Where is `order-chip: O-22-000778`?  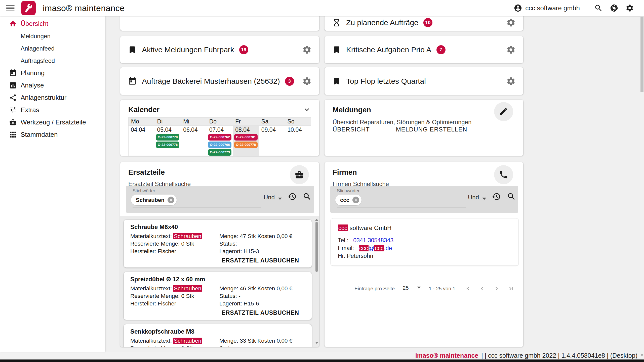 order-chip: O-22-000778 is located at coordinates (246, 145).